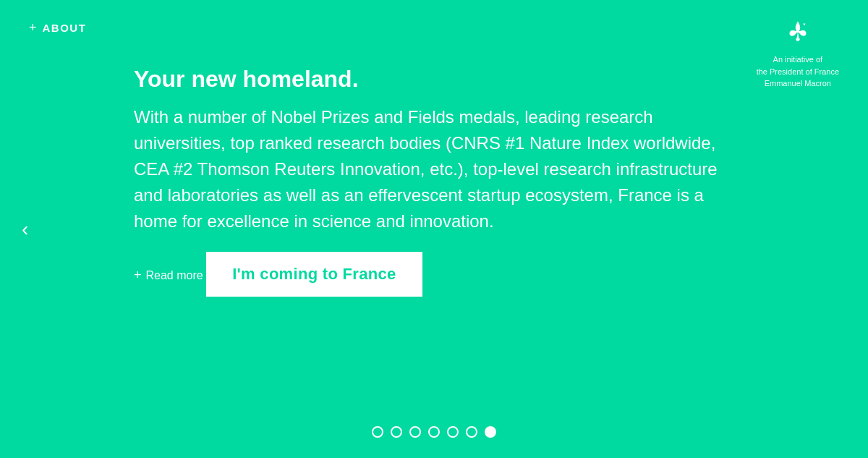 The height and width of the screenshot is (458, 868). What do you see at coordinates (65, 27) in the screenshot?
I see `about-label: ABOUT` at bounding box center [65, 27].